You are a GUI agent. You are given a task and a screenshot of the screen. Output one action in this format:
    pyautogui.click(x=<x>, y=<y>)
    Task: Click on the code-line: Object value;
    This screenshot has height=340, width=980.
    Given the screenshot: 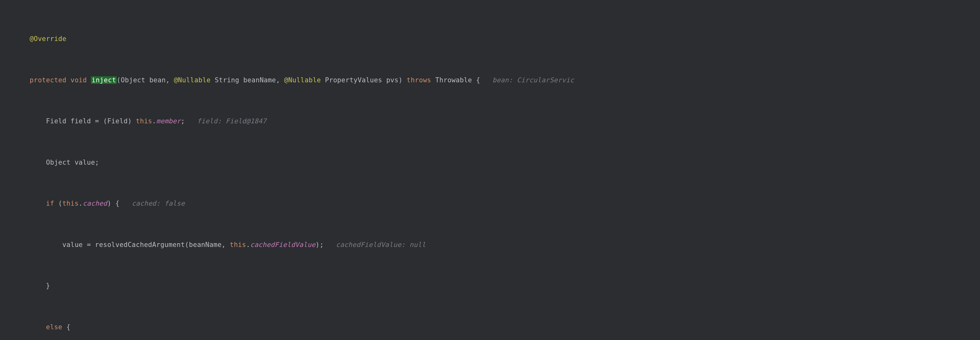 What is the action you would take?
    pyautogui.click(x=490, y=163)
    